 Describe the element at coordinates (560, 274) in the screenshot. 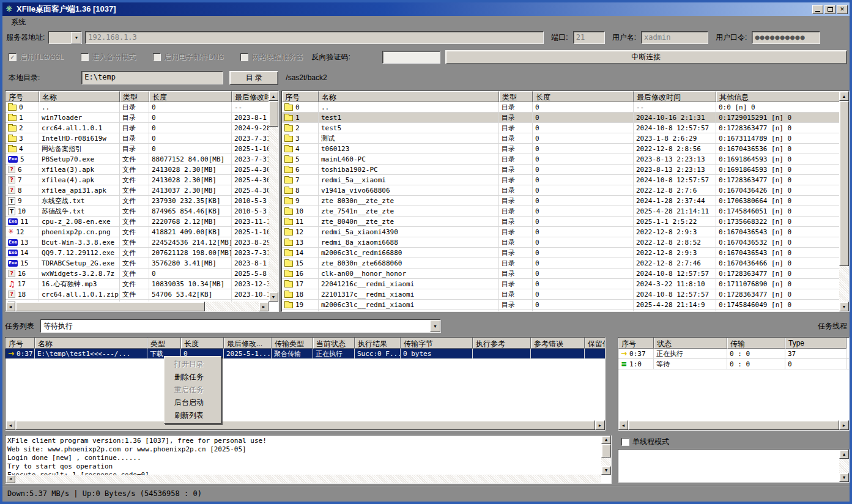

I see `list-item: 16clk-an00__honor_honor目录02024-10-8 12:5…` at that location.